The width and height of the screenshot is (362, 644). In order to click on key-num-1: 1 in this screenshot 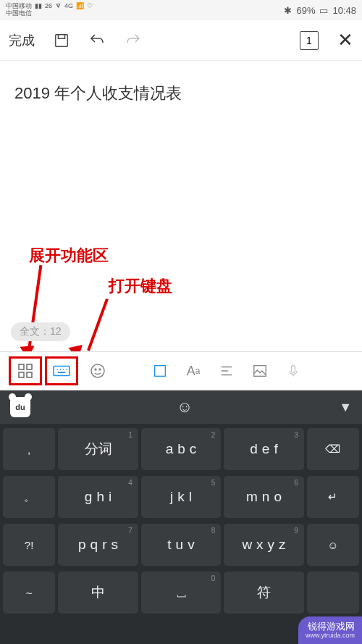, I will do `click(130, 435)`.